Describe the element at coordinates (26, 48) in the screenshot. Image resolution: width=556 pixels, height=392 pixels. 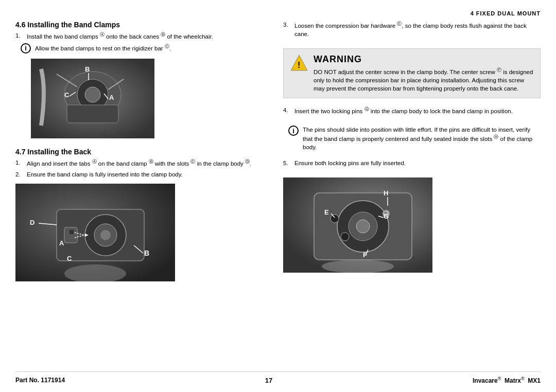
I see `info-icon-46: i` at that location.